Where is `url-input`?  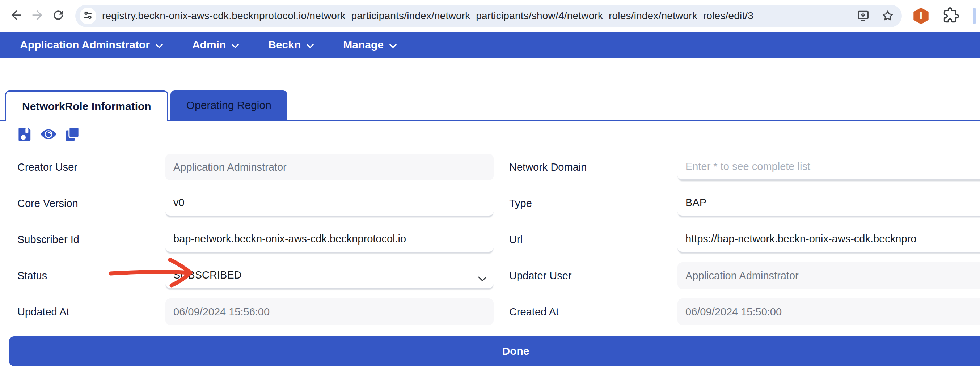 url-input is located at coordinates (829, 239).